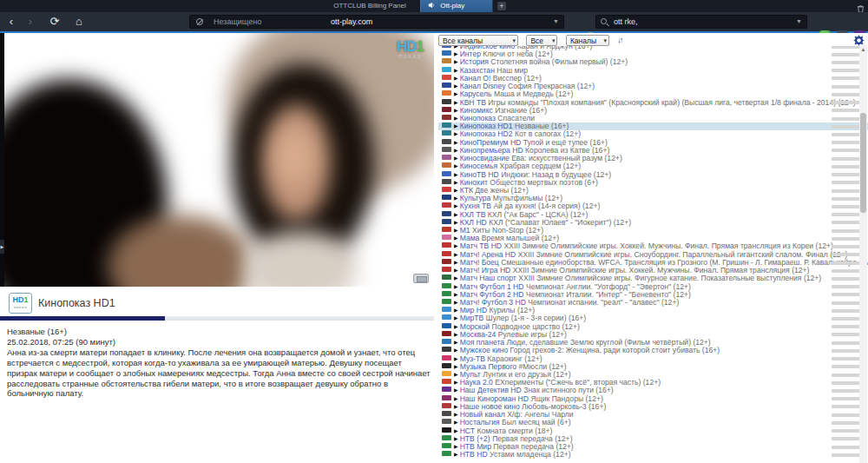  Describe the element at coordinates (653, 400) in the screenshot. I see `channel-row: ▶Наш Кинороман HD Ящик Пандоры (12+)` at that location.